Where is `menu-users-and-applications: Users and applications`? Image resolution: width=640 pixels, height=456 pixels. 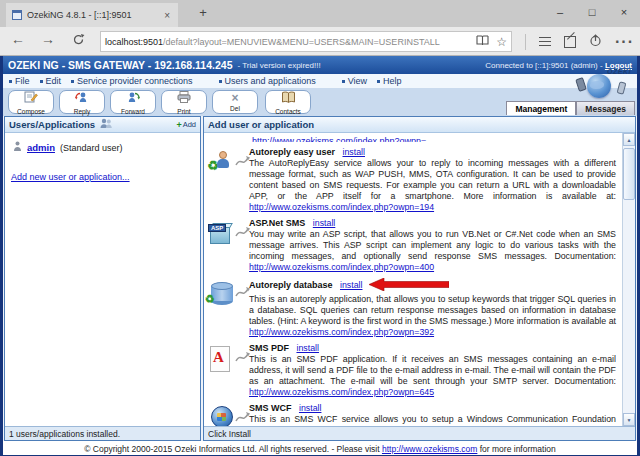
menu-users-and-applications: Users and applications is located at coordinates (268, 81).